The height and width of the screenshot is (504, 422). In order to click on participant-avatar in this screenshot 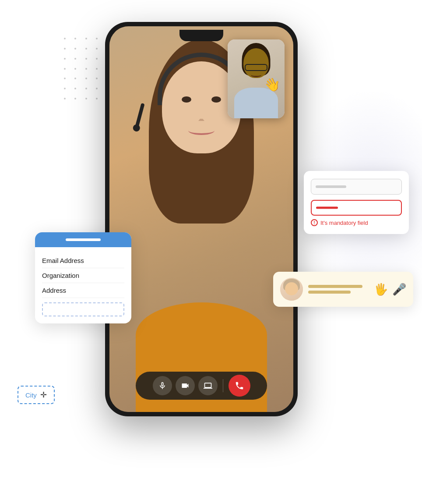, I will do `click(292, 289)`.